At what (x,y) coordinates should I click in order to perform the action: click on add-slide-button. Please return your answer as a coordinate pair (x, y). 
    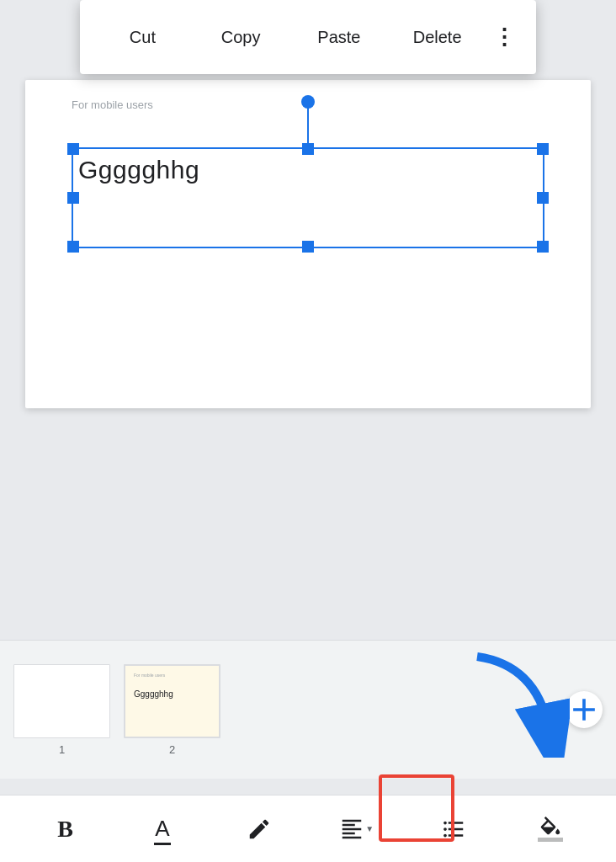
    Looking at the image, I should click on (584, 710).